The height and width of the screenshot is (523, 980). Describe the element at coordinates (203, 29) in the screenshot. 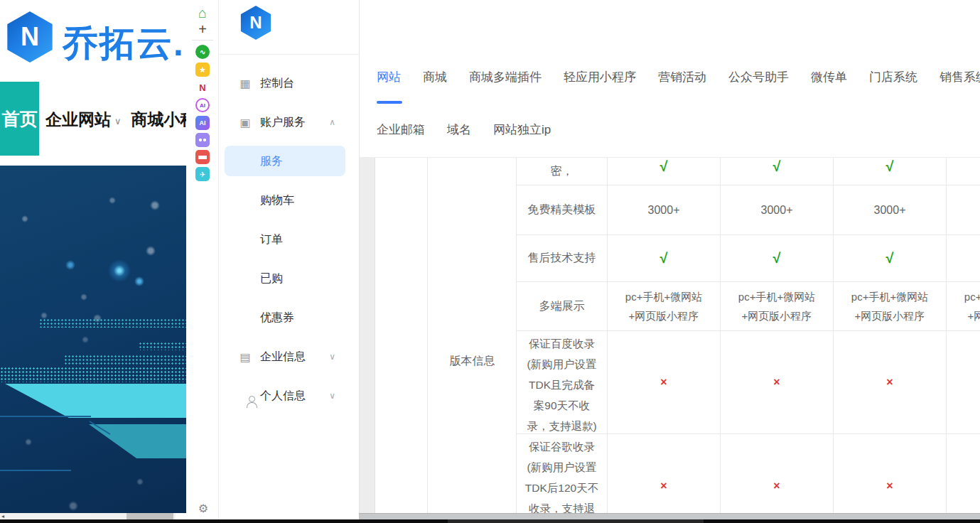

I see `add-icon: +` at that location.